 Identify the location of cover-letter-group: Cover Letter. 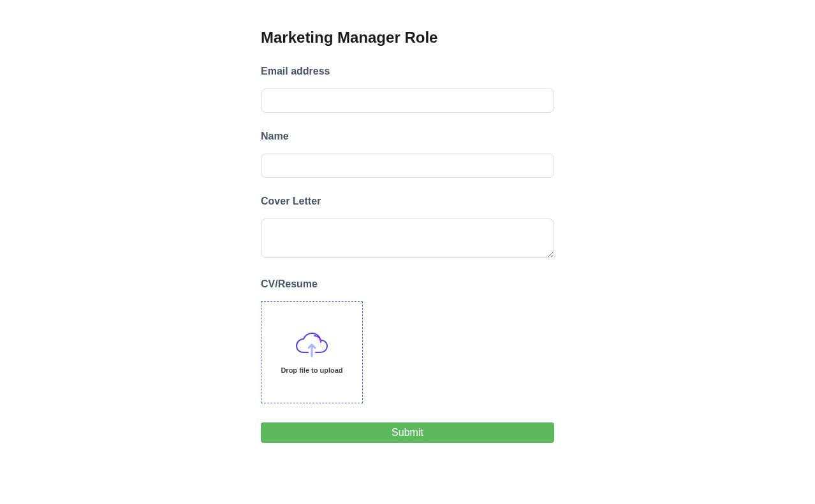
(408, 228).